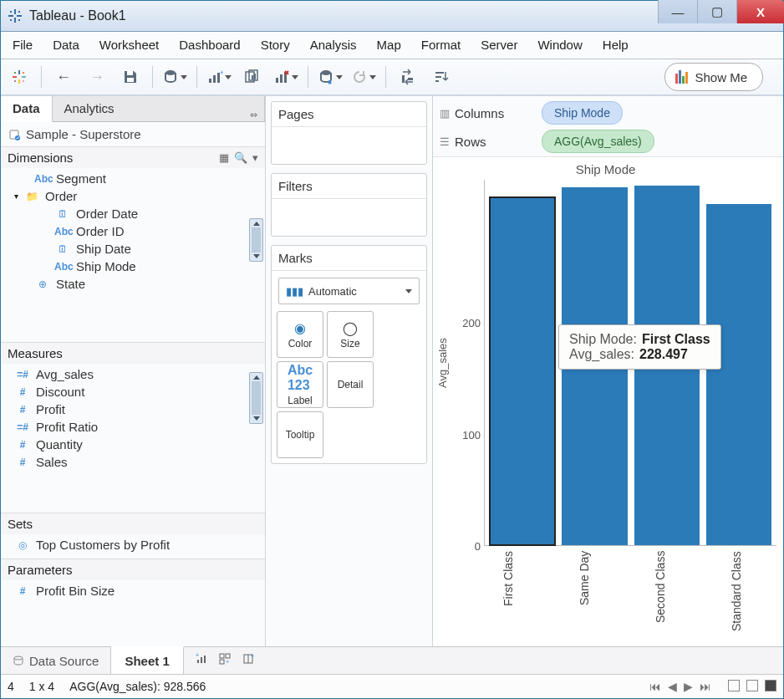  Describe the element at coordinates (64, 661) in the screenshot. I see `data-source-tab-label: Data Source` at that location.